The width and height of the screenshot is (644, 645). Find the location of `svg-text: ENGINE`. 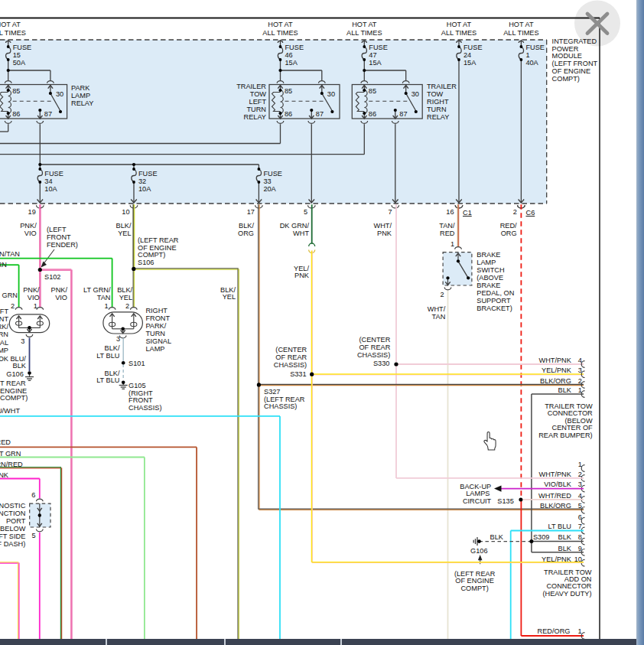

svg-text: ENGINE is located at coordinates (14, 391).